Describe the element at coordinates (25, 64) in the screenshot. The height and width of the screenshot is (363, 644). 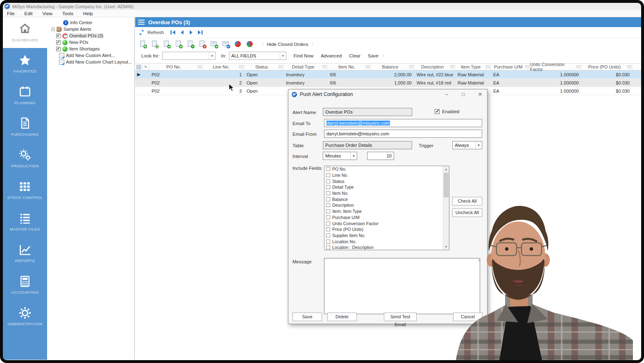
I see `sidebar-item-favorites: FAVORITES` at that location.